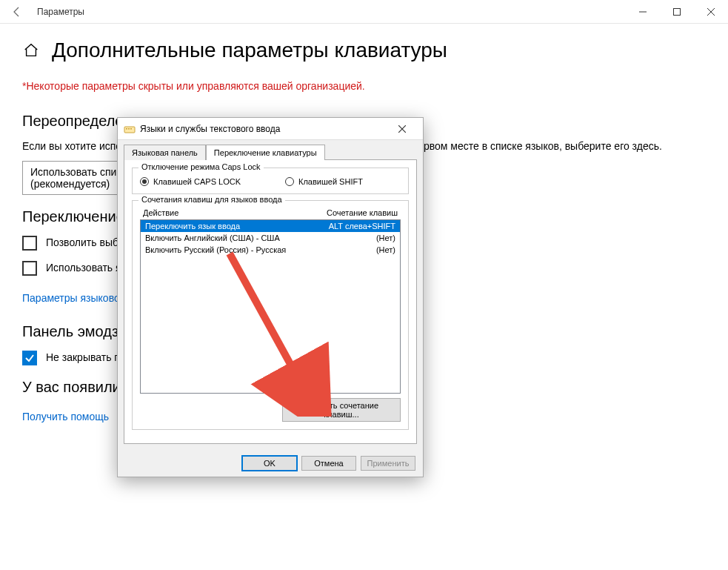  What do you see at coordinates (330, 182) in the screenshot?
I see `radio-shift-label: Клавишей SHIFT` at bounding box center [330, 182].